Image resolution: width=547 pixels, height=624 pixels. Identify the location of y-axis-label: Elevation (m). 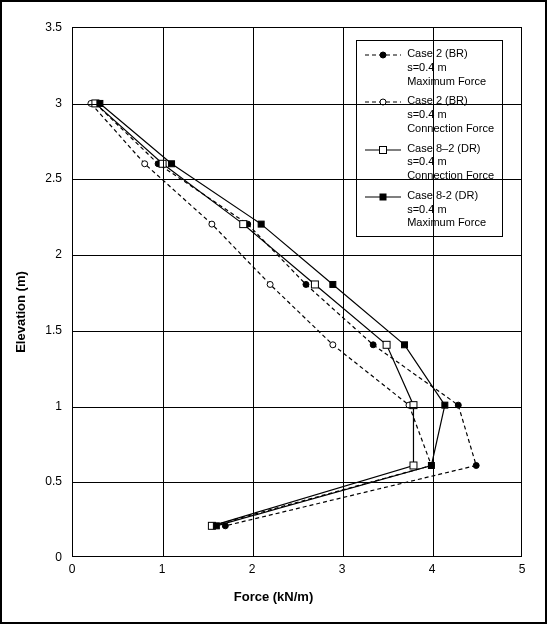
(20, 312).